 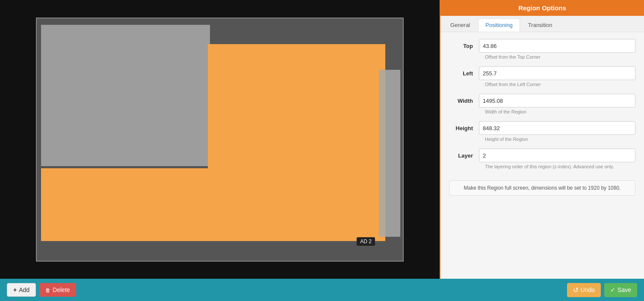 I want to click on field-group-width: Width Width of the Region, so click(x=542, y=104).